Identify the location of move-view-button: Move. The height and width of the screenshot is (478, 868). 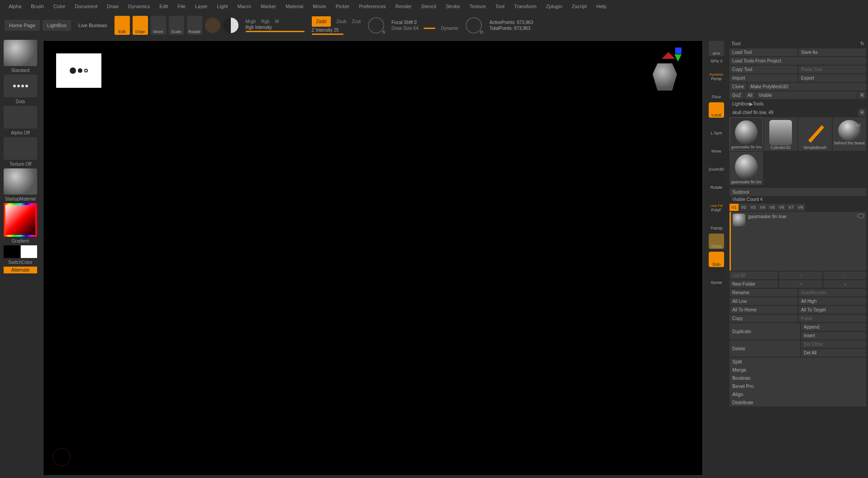
(716, 146).